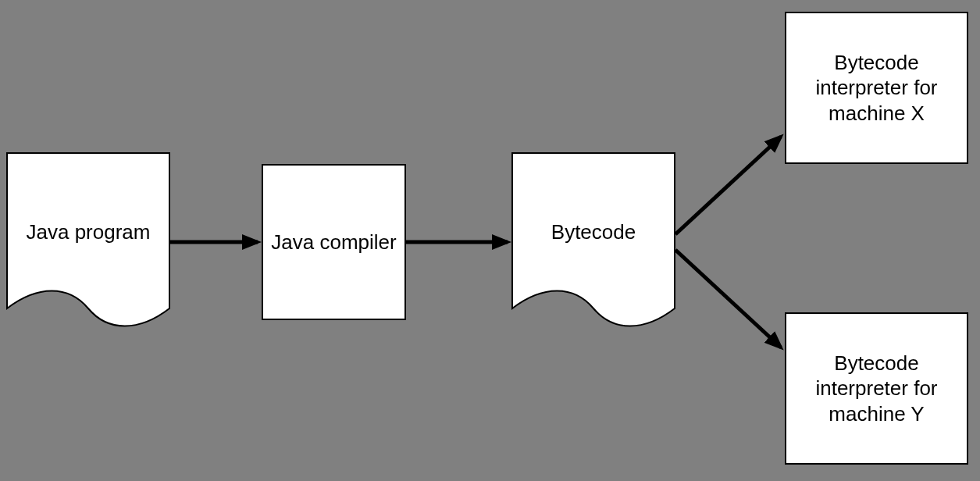 Image resolution: width=980 pixels, height=481 pixels. I want to click on node-java-compiler-label: Java compiler, so click(333, 242).